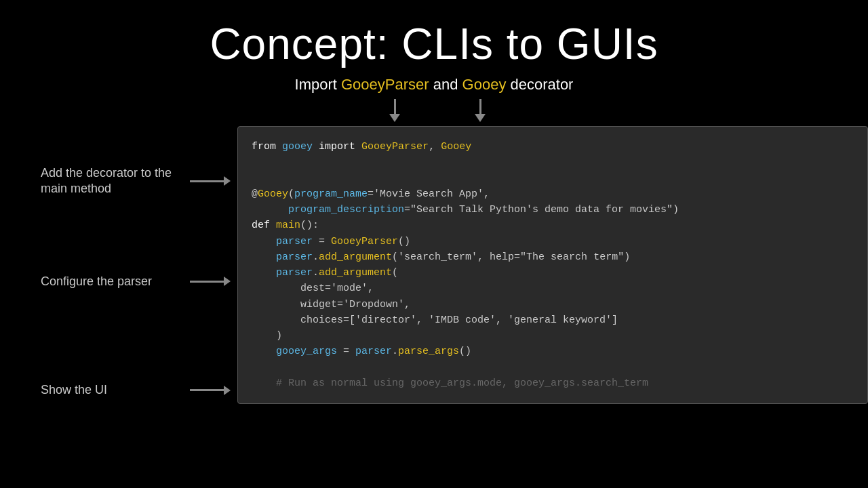 This screenshot has width=868, height=488. I want to click on arrow-gooeyparser, so click(395, 110).